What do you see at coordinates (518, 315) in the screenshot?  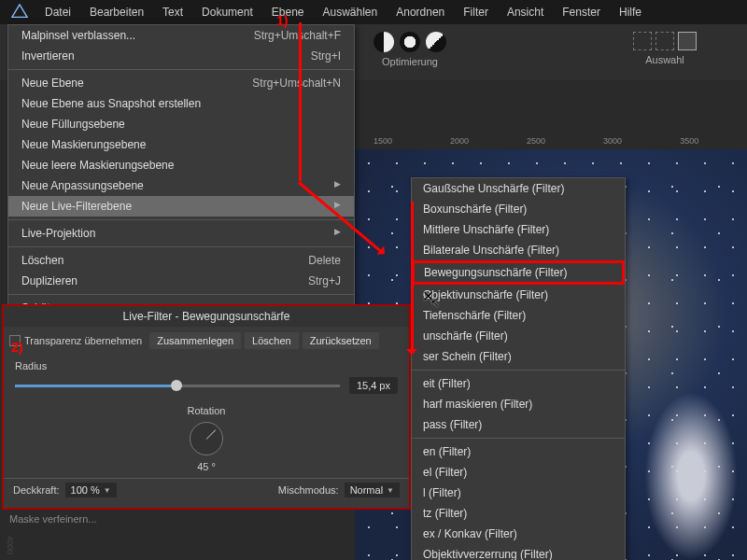 I see `submenu-item: Tiefenschärfe (Filter)` at bounding box center [518, 315].